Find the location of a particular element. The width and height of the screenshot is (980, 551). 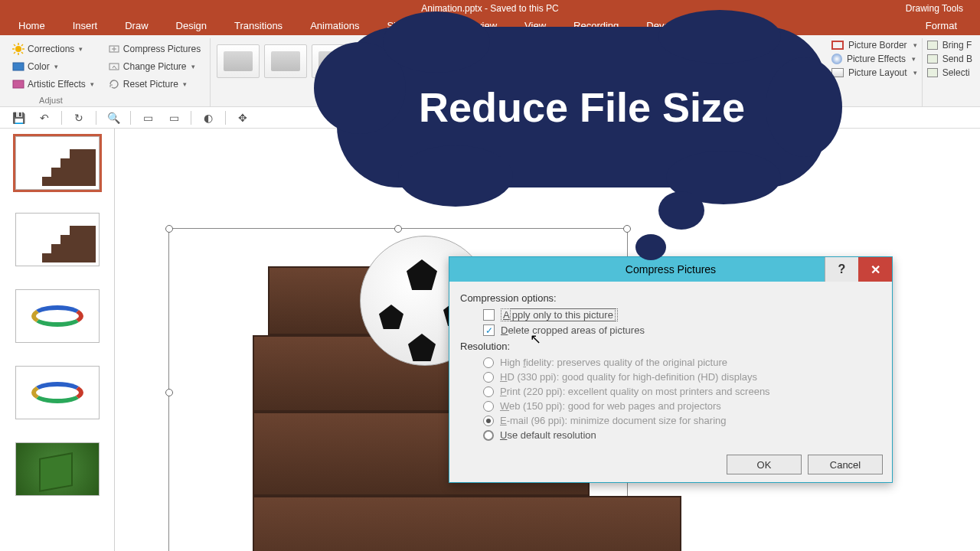

title-bar: Animation.pptx - Saved to this PC Drawin… is located at coordinates (490, 8).